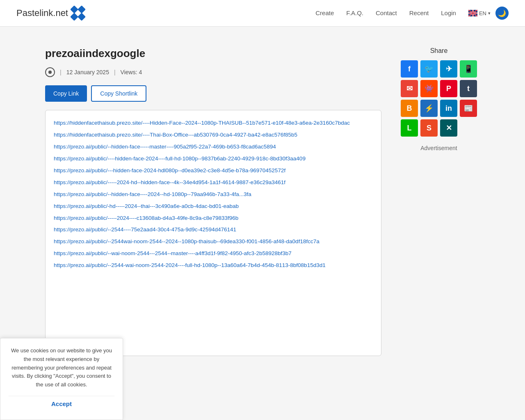 This screenshot has width=525, height=420. Describe the element at coordinates (468, 89) in the screenshot. I see `share-tumblr-button: t` at that location.